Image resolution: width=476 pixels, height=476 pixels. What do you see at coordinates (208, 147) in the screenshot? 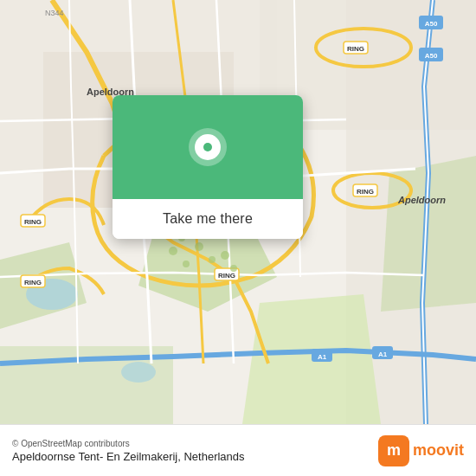
I see `popup-map-area` at bounding box center [208, 147].